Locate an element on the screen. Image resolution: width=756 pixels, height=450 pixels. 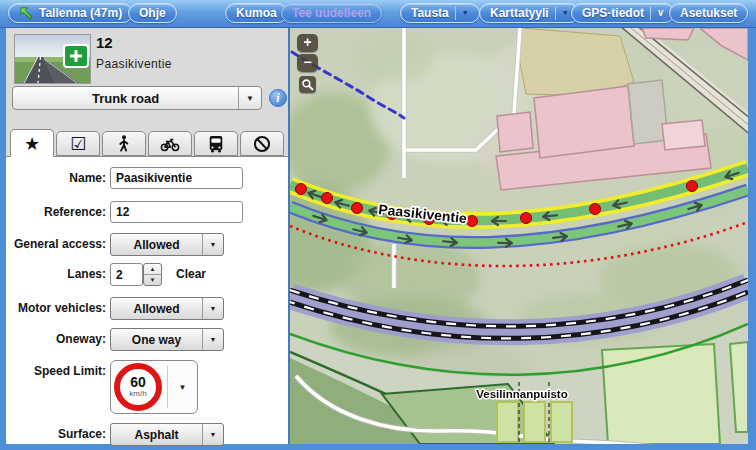
road-type-thumbnail is located at coordinates (52, 59).